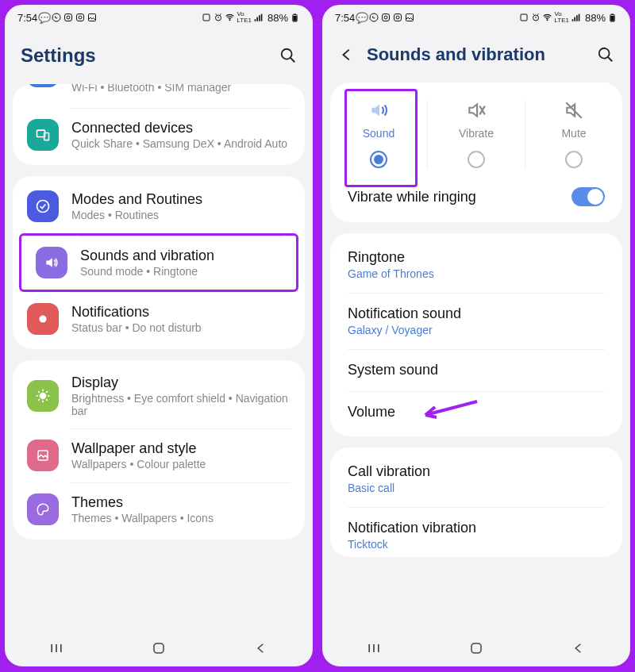 This screenshot has width=635, height=672. What do you see at coordinates (347, 55) in the screenshot?
I see `chevron-left-icon` at bounding box center [347, 55].